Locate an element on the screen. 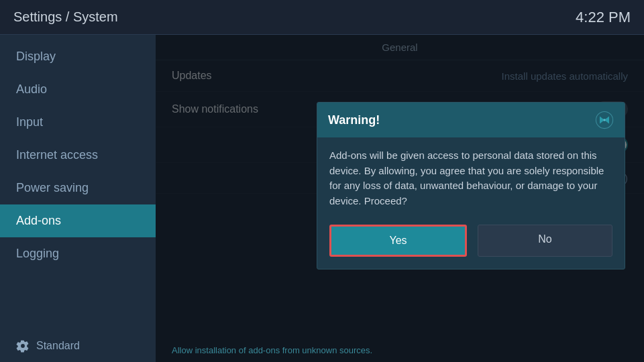 This screenshot has height=362, width=644. standard-label: Standard is located at coordinates (58, 346).